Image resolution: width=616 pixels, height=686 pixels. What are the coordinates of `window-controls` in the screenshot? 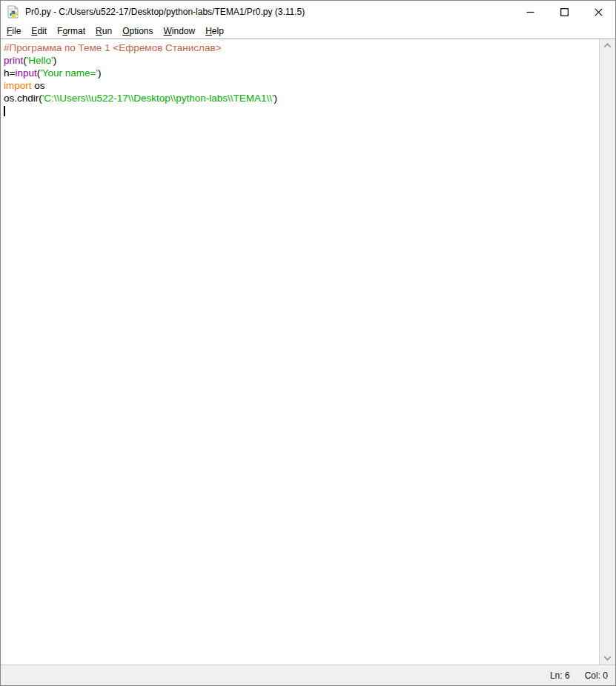 It's located at (564, 12).